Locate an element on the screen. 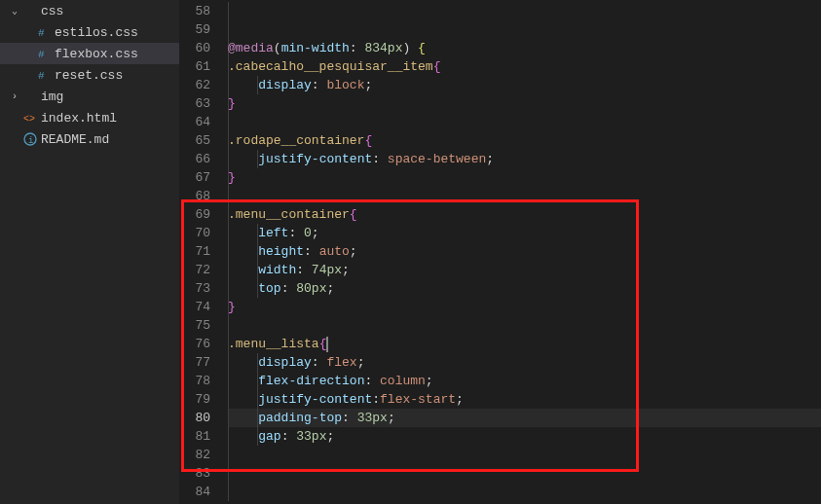  tree-item-estilos-css: #estilos.css is located at coordinates (90, 32).